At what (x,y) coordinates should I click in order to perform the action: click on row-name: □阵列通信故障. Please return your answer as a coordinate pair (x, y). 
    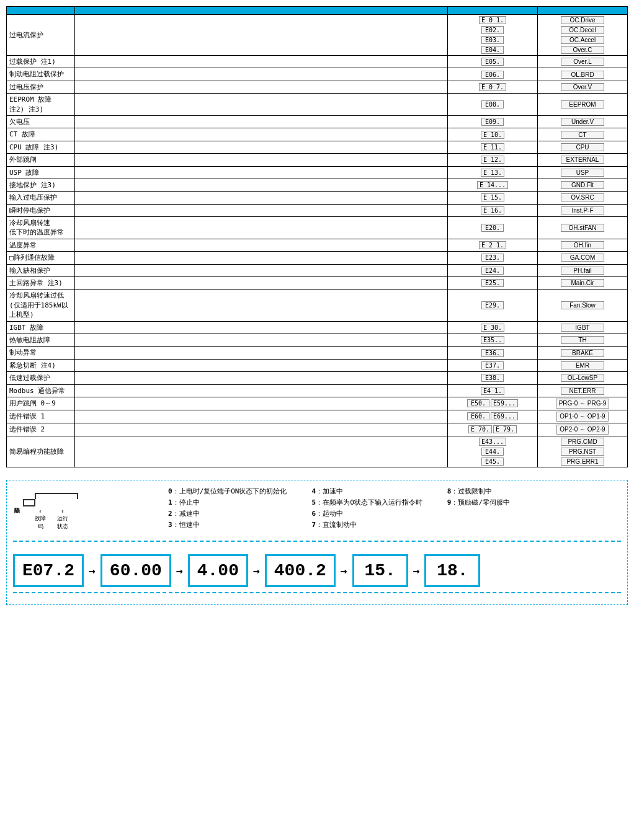
    Looking at the image, I should click on (41, 258).